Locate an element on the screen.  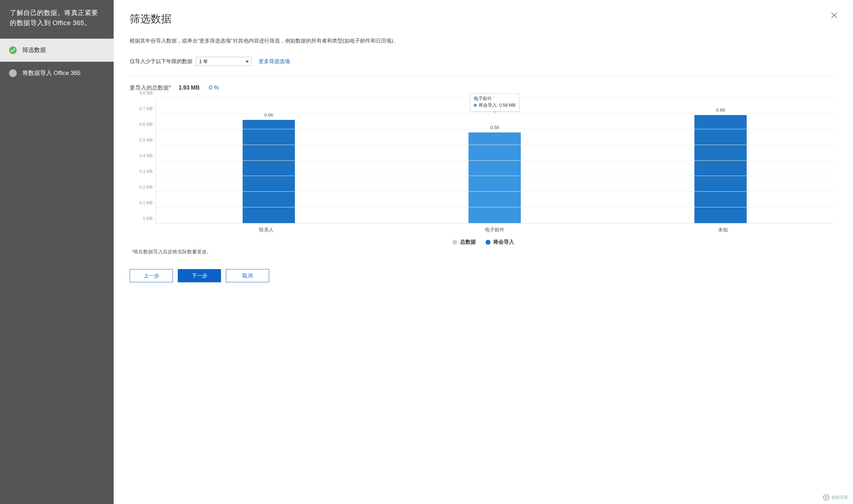
wizard-step-label: 将数据导入 Office 365 is located at coordinates (52, 73).